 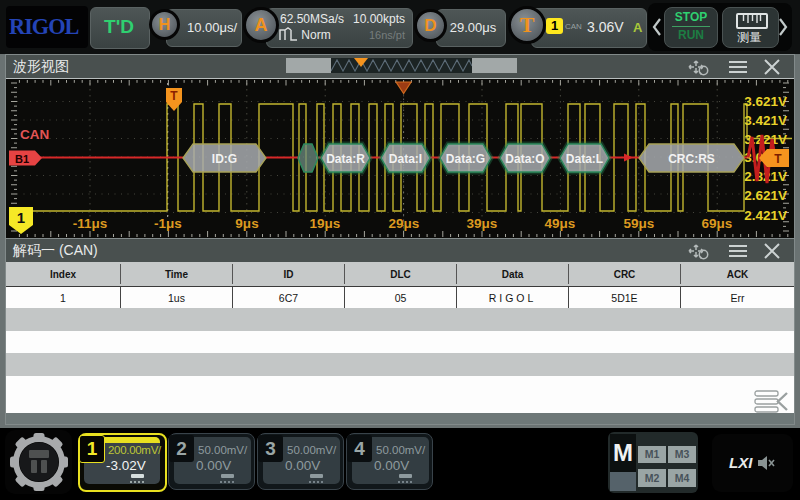 What do you see at coordinates (766, 196) in the screenshot?
I see `svg-text: 2.621V` at bounding box center [766, 196].